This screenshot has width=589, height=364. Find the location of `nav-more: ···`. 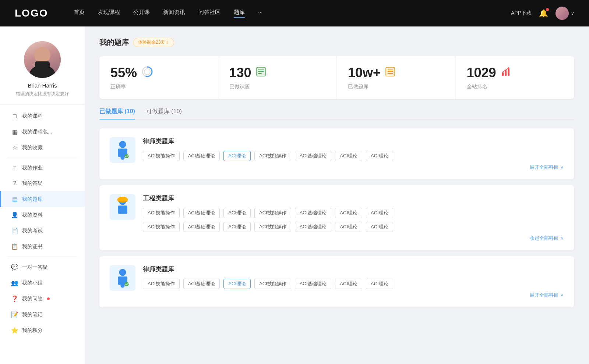

nav-more: ··· is located at coordinates (261, 13).